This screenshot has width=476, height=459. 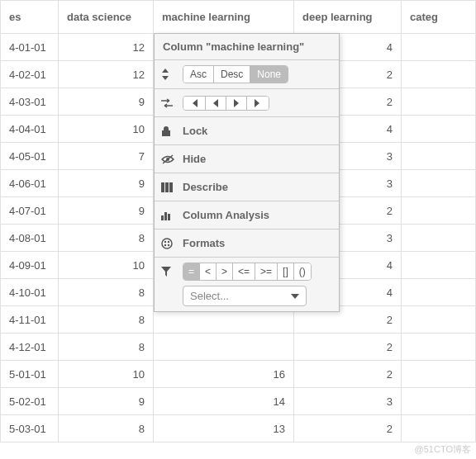 I want to click on cell-date: 4-05-01, so click(x=30, y=157).